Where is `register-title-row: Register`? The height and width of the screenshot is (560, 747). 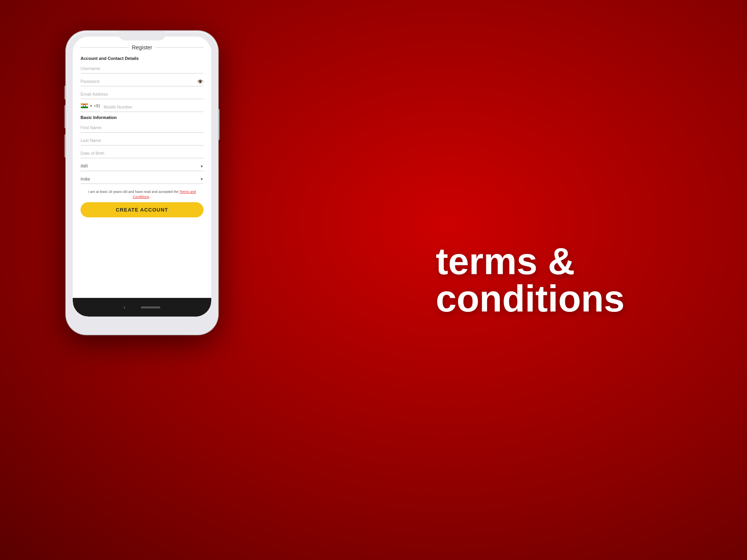
register-title-row: Register is located at coordinates (142, 47).